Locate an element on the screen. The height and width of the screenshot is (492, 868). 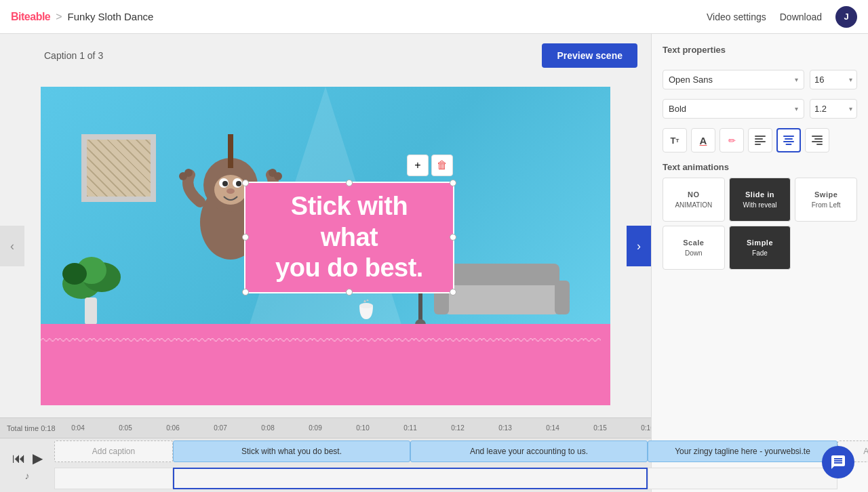
timeline-ruler: Total time 0:18 0:04 0:05 0:06 0:07 0:08… is located at coordinates (326, 428).